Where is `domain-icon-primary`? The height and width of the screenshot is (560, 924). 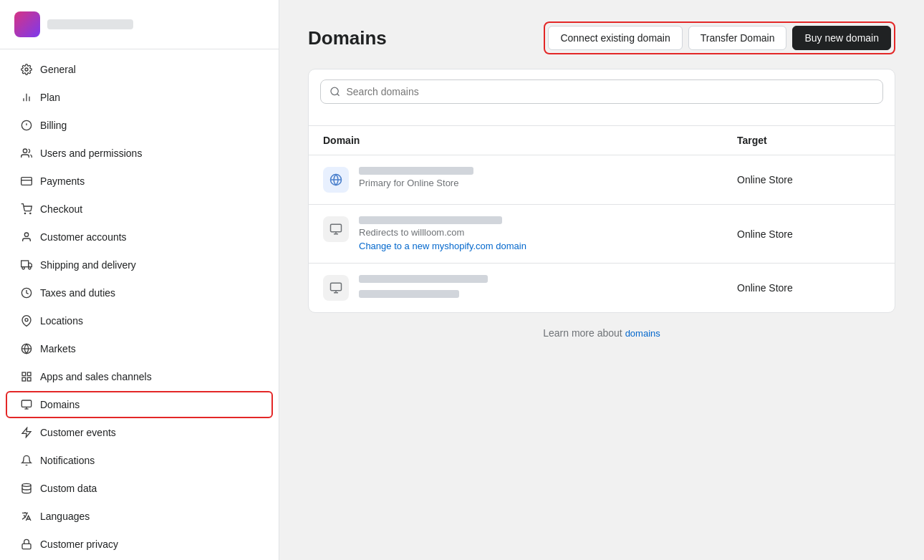
domain-icon-primary is located at coordinates (336, 180).